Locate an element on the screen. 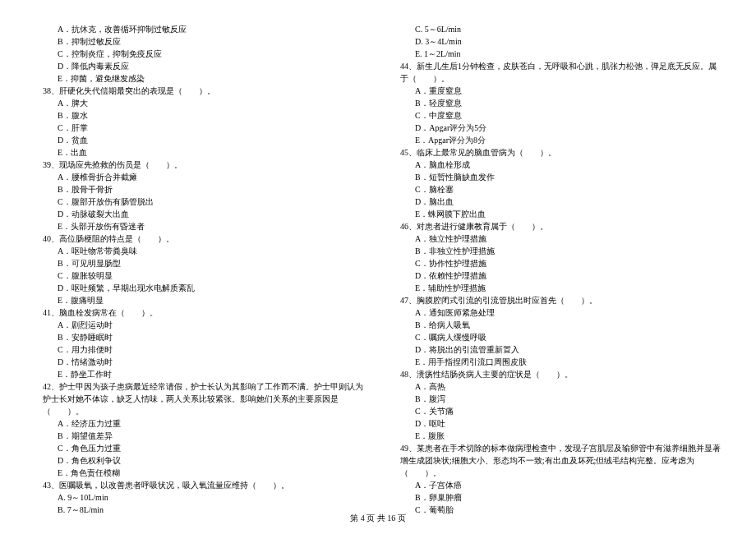  q43-text: 43、医嘱吸氧，以改善患者呼吸状况，吸入氧流量应维持（ ）。 is located at coordinates (199, 485).